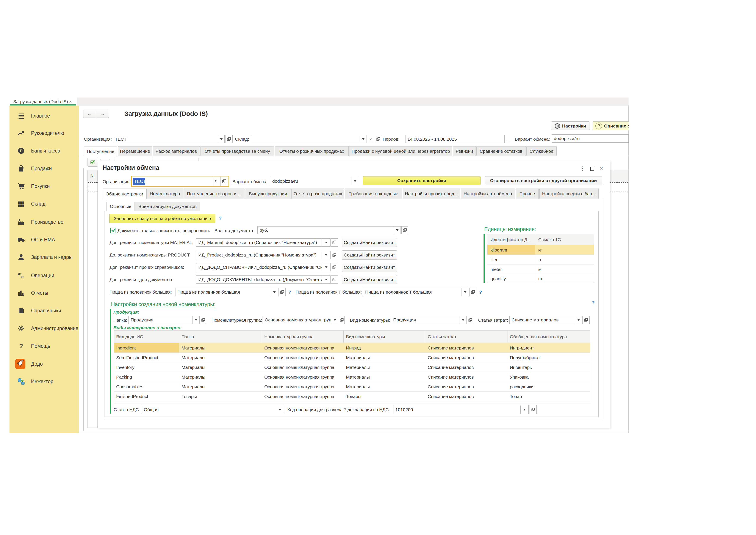 The image size is (756, 535). Describe the element at coordinates (20, 274) in the screenshot. I see `svg-text: Дт` at that location.